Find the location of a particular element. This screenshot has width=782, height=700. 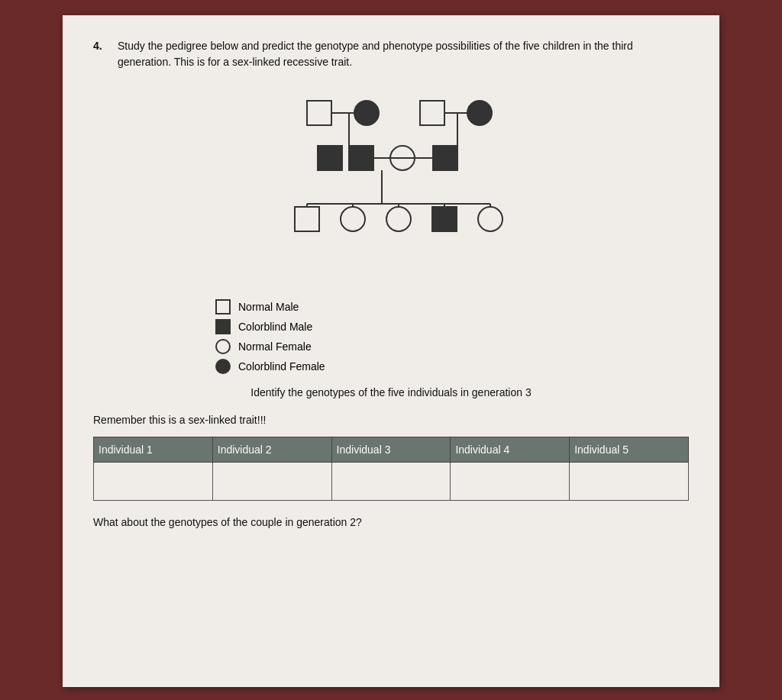

colorblind-female-label: Colorblind Female is located at coordinates (282, 366).